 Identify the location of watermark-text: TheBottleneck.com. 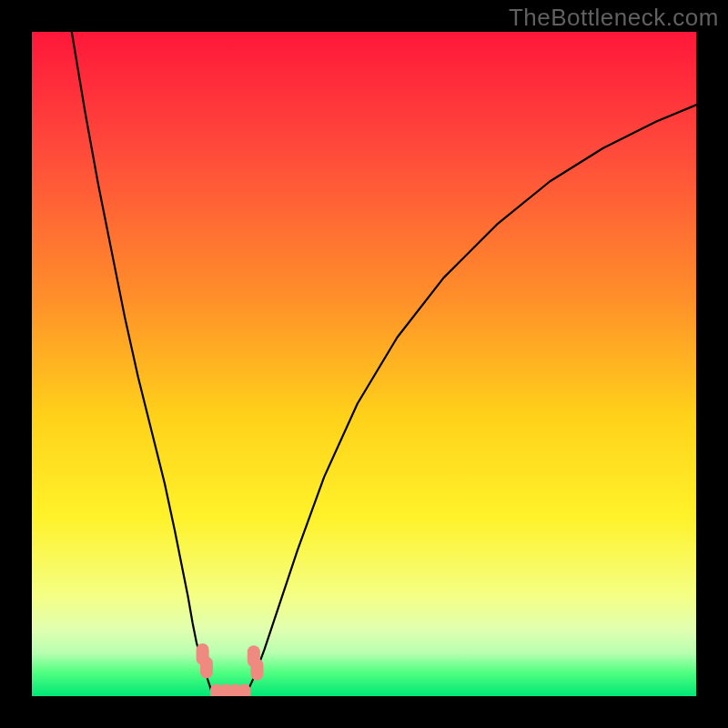
(613, 18).